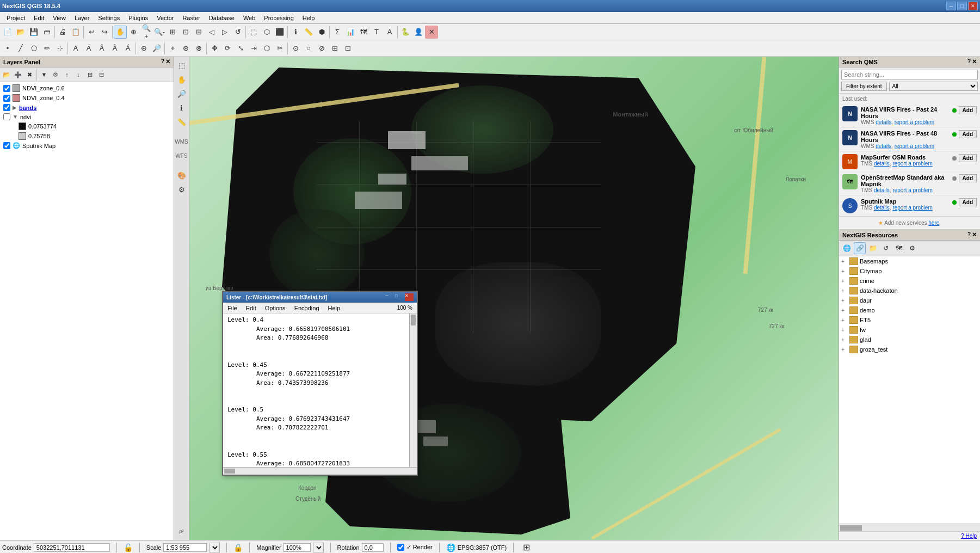 The width and height of the screenshot is (980, 553). Describe the element at coordinates (47, 48) in the screenshot. I see `digitize-button: ✏` at that location.